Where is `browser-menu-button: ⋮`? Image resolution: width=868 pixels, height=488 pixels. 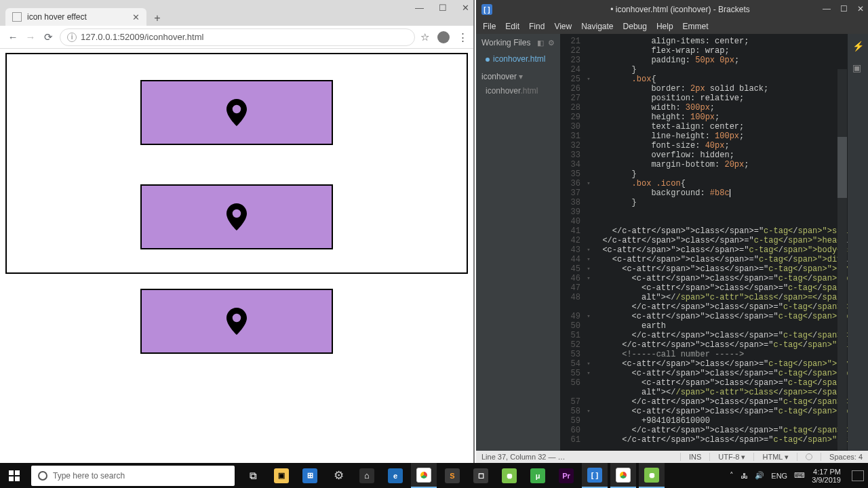 browser-menu-button: ⋮ is located at coordinates (462, 37).